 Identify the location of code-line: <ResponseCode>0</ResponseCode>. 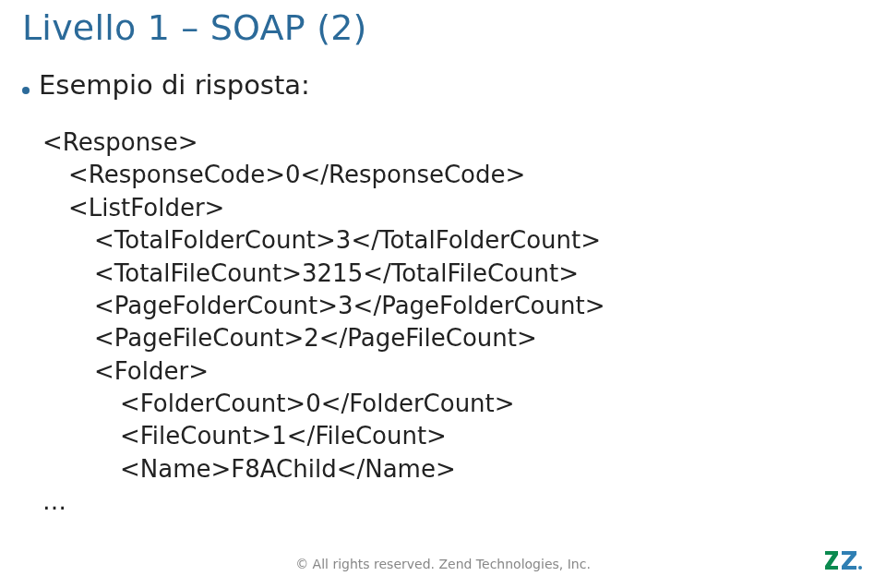
(453, 175).